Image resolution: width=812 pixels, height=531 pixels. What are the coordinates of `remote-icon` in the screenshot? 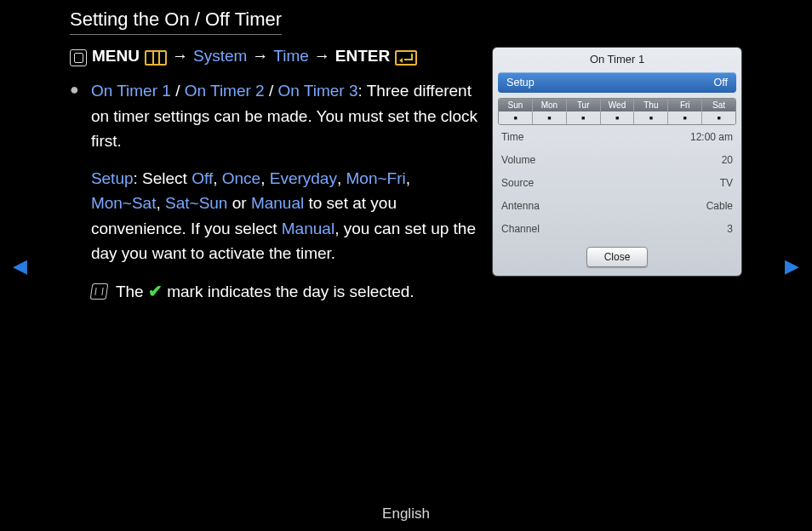 It's located at (78, 58).